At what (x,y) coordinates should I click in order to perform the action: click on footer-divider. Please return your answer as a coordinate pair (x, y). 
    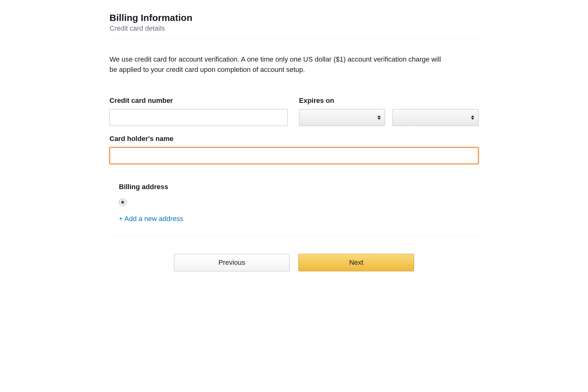
    Looking at the image, I should click on (294, 236).